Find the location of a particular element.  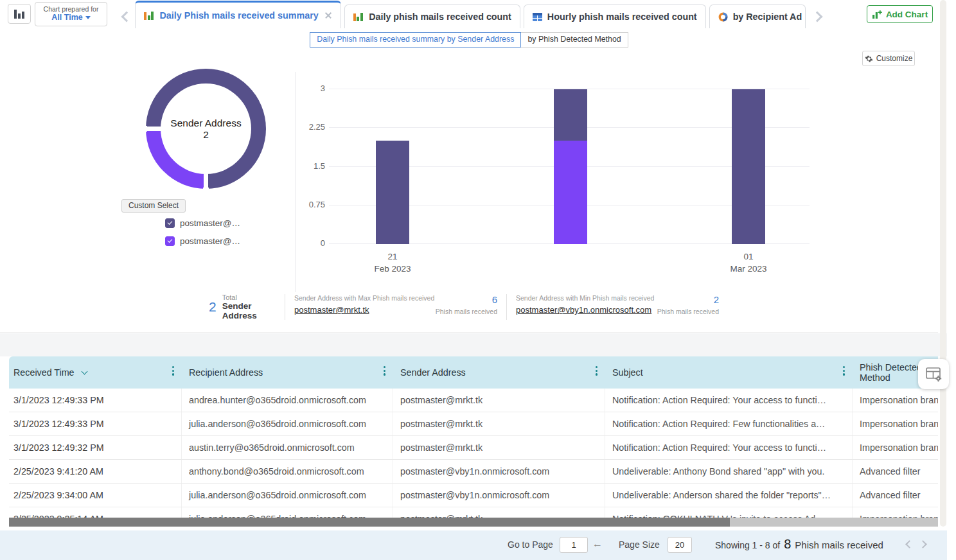

add-chart-button: Add Chart is located at coordinates (899, 14).